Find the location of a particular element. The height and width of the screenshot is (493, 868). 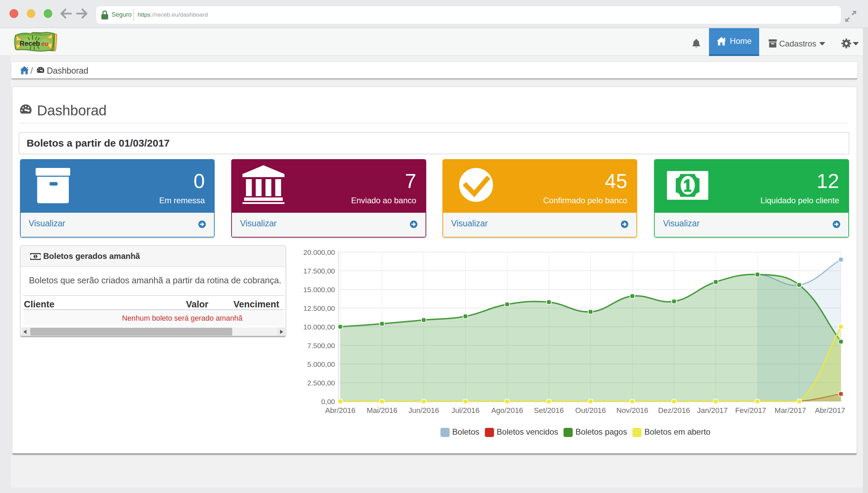

svg-text: Jan/2017 is located at coordinates (713, 411).